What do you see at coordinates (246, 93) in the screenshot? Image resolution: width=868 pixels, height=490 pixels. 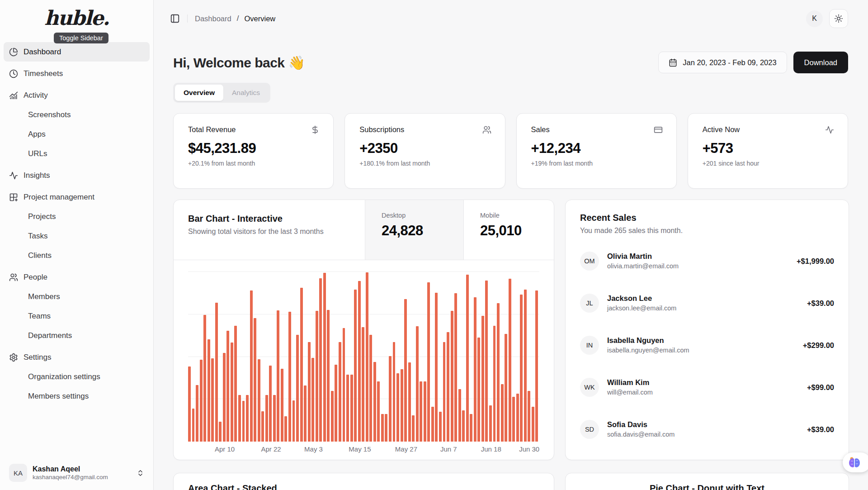 I see `tab-analytics: Analytics` at bounding box center [246, 93].